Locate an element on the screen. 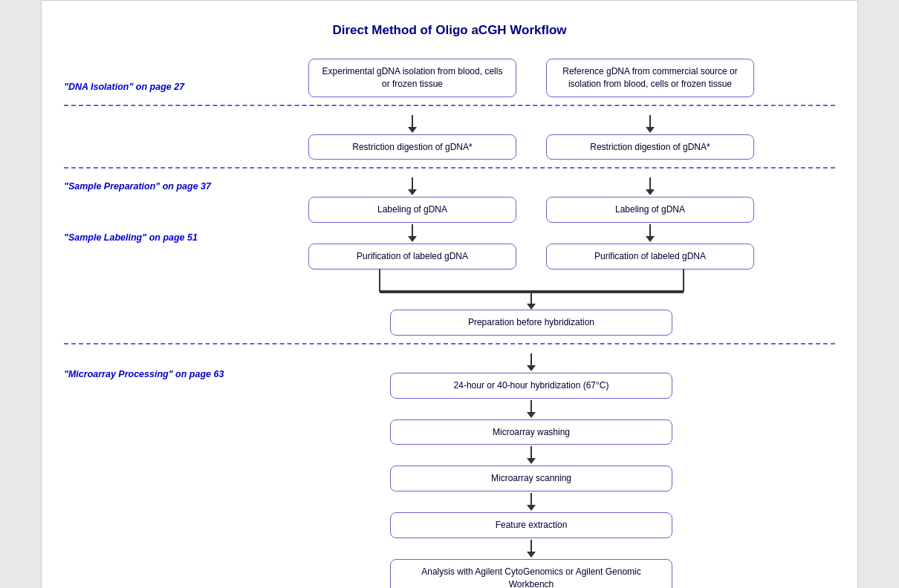  box-ref-gdna: Reference gDNA from commercial source or… is located at coordinates (650, 78).